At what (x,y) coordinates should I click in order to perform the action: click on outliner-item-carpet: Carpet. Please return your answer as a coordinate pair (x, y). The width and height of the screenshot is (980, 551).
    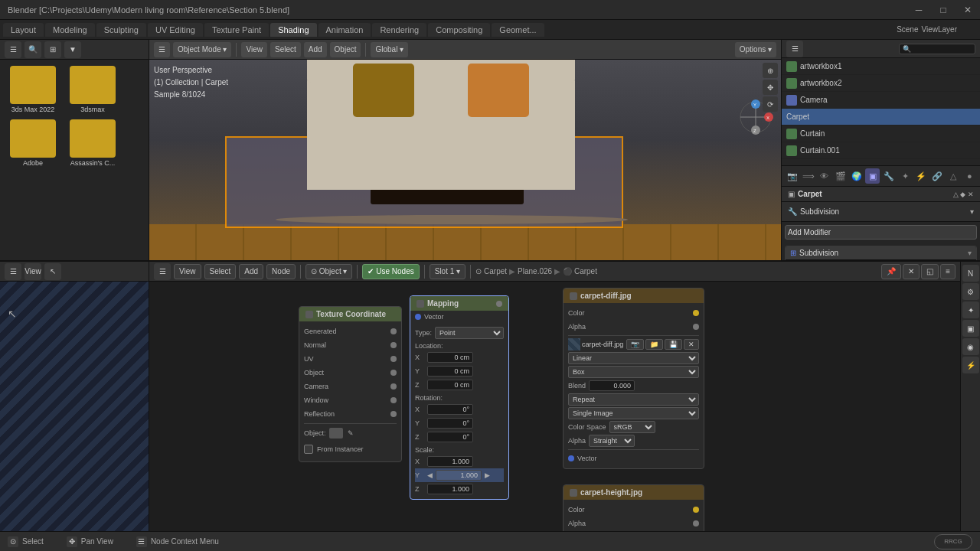
    Looking at the image, I should click on (880, 117).